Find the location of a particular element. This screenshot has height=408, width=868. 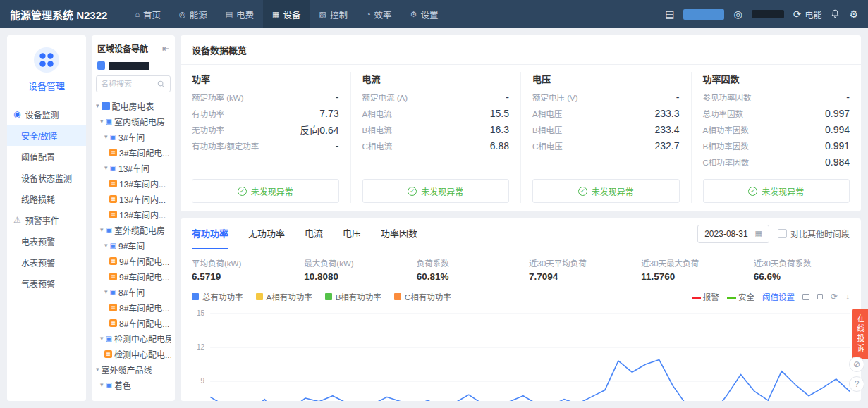

sidebar-item-device-status: 设备状态监测 is located at coordinates (47, 178).